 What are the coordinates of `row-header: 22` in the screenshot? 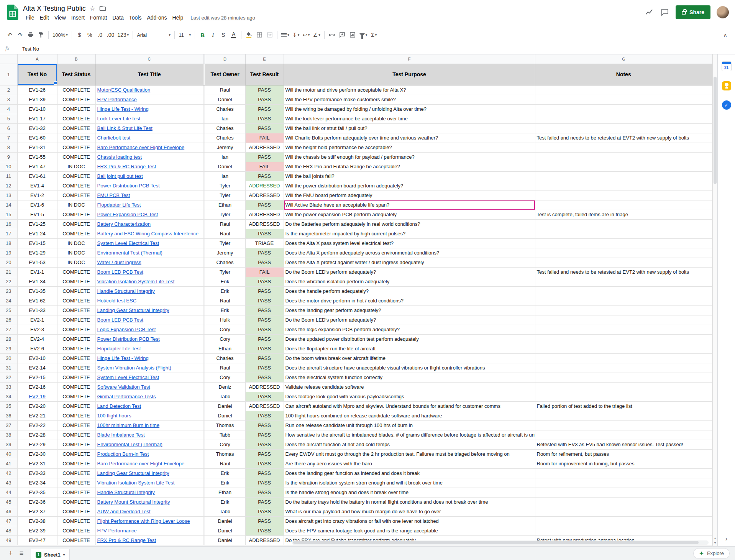 It's located at (8, 281).